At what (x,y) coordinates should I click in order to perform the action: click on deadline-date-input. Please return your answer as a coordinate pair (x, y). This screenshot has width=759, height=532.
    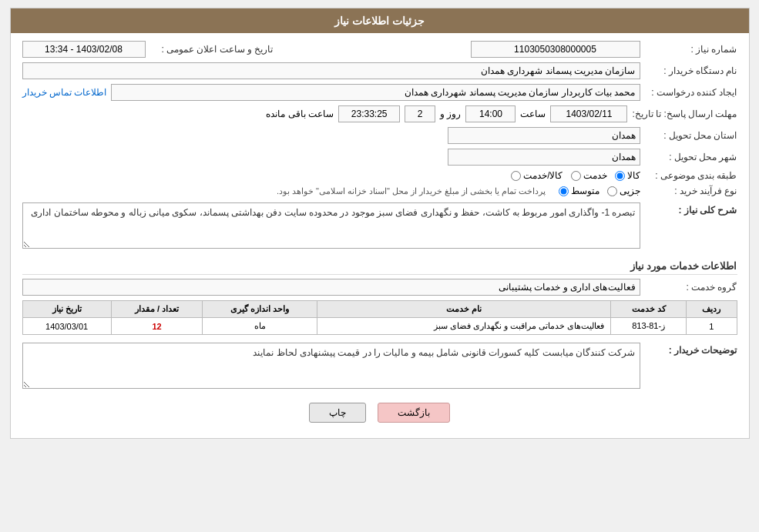
    Looking at the image, I should click on (589, 114).